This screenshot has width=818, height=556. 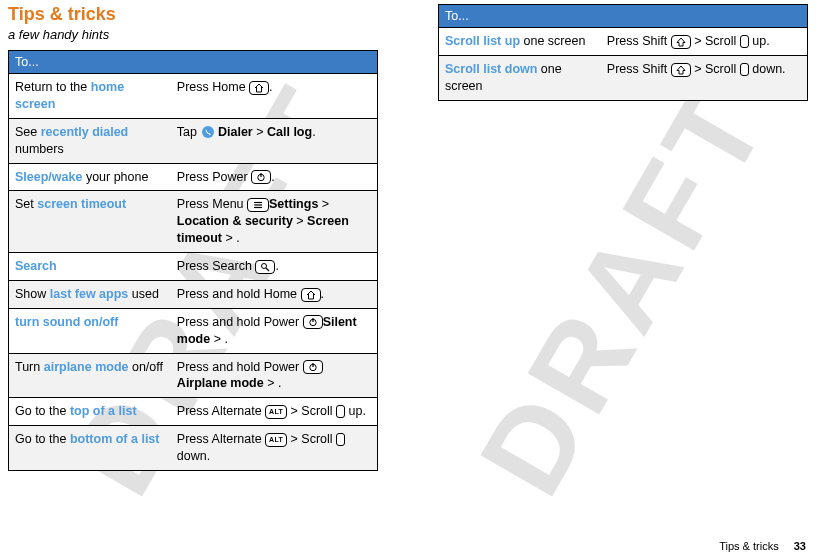 I want to click on table-row: Show last few apps usedPress and hold Ho…, so click(x=194, y=294).